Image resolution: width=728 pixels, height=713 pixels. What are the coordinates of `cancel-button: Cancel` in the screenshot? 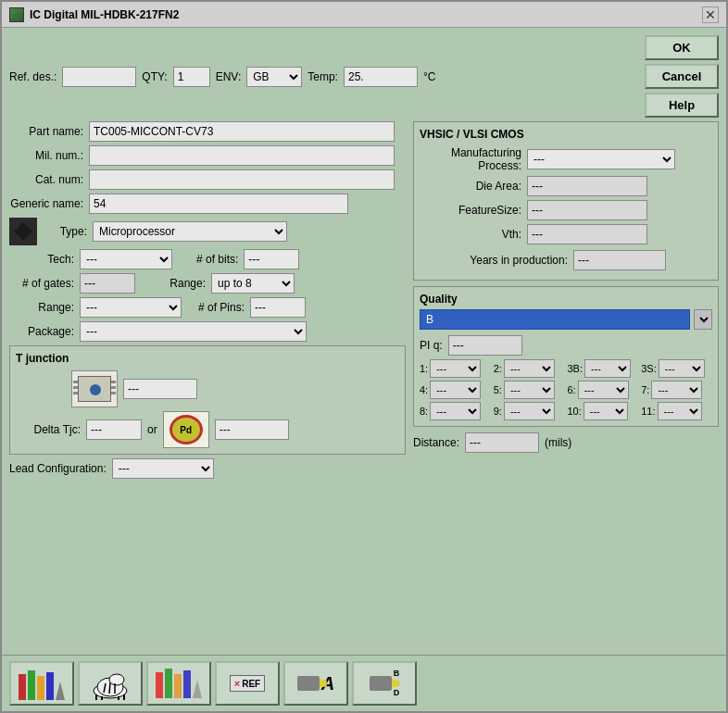 It's located at (682, 76).